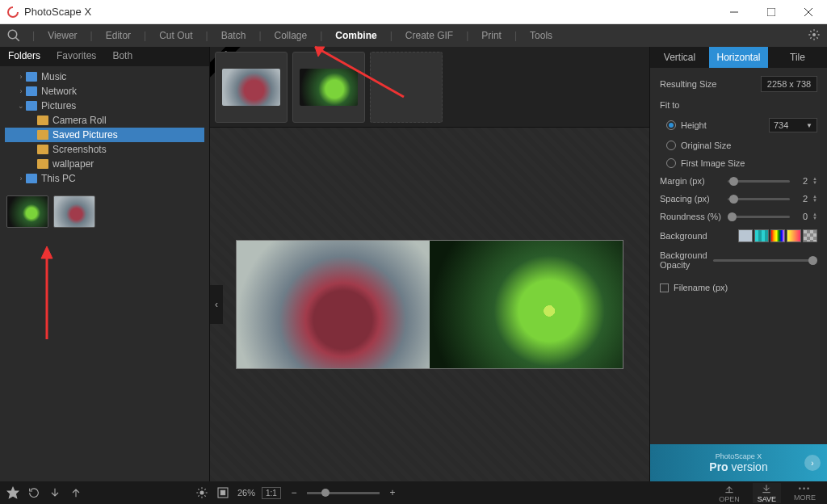 The height and width of the screenshot is (504, 827). Describe the element at coordinates (430, 304) in the screenshot. I see `combined-preview` at that location.